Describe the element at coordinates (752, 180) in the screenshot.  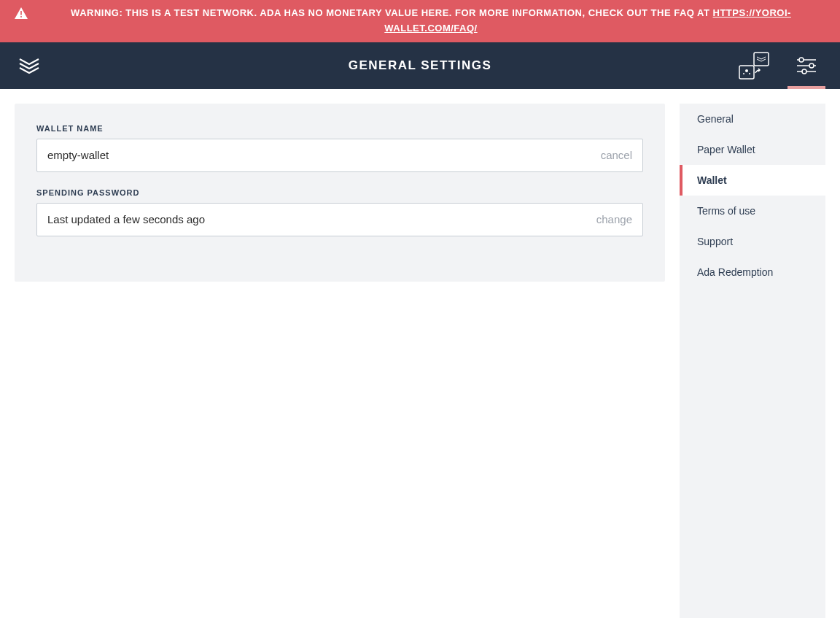
I see `sidebar-item-wallet: Wallet` at that location.